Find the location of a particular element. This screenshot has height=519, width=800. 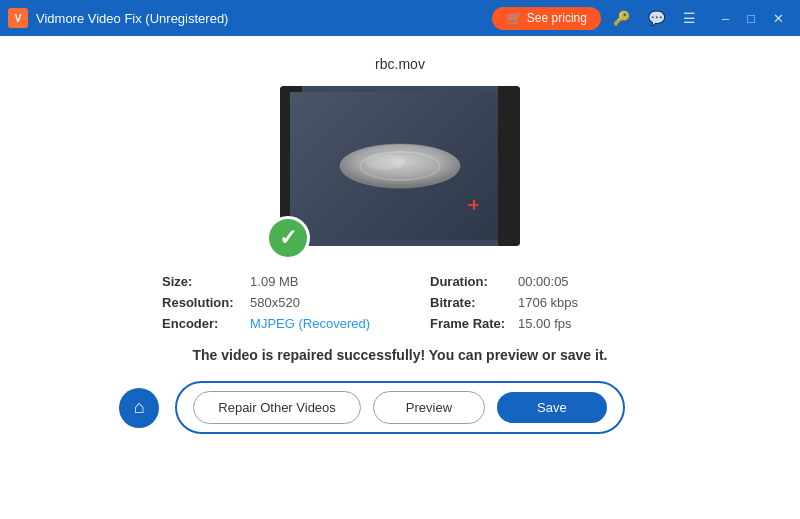

bitrate-value: 1706 kbps is located at coordinates (548, 302).